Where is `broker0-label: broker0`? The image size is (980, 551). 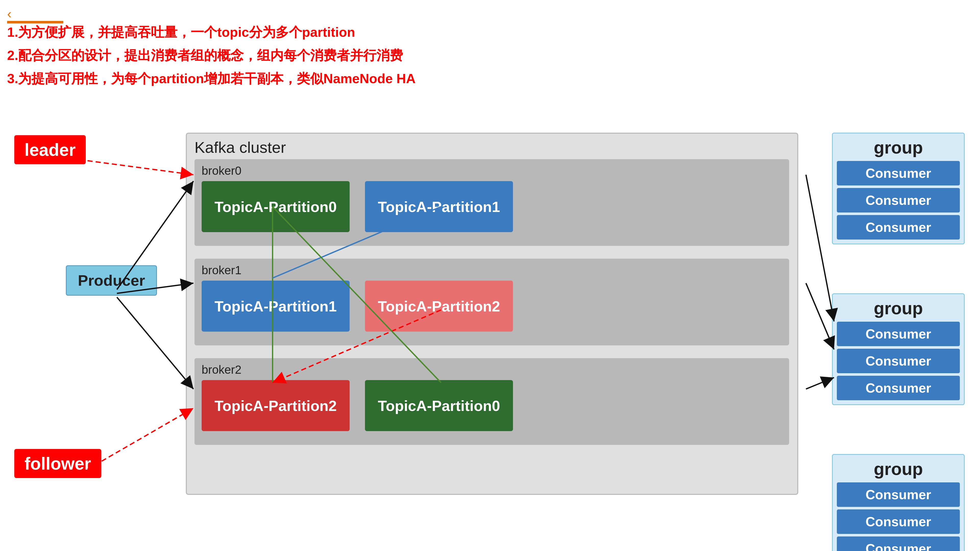 broker0-label: broker0 is located at coordinates (492, 171).